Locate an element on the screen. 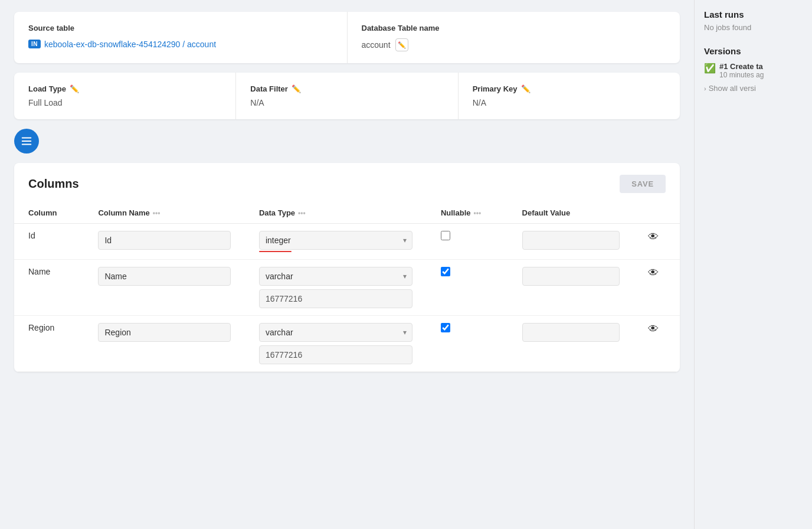 The image size is (812, 529). row-2-default-value-cell is located at coordinates (571, 344).